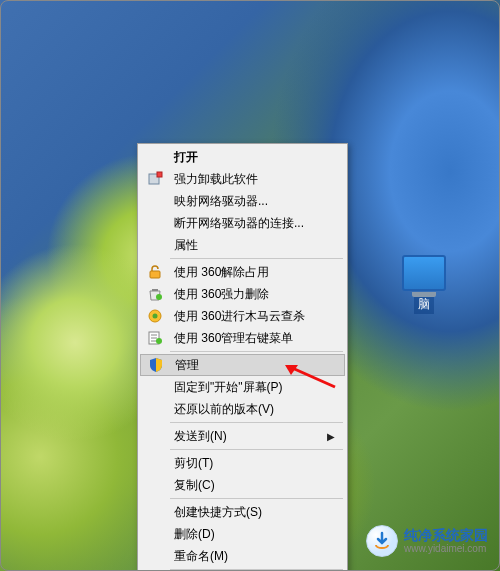 The image size is (500, 571). What do you see at coordinates (242, 272) in the screenshot?
I see `menu-360-unlock: 使用 360解除占用` at bounding box center [242, 272].